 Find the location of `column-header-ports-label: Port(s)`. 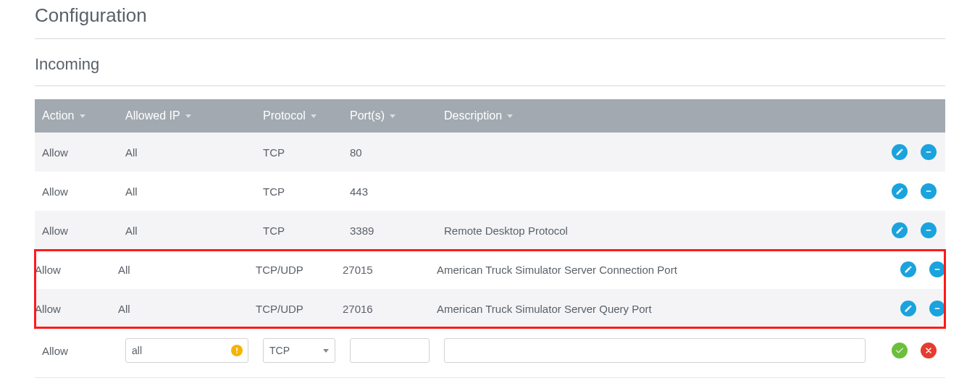

column-header-ports-label: Port(s) is located at coordinates (367, 116).